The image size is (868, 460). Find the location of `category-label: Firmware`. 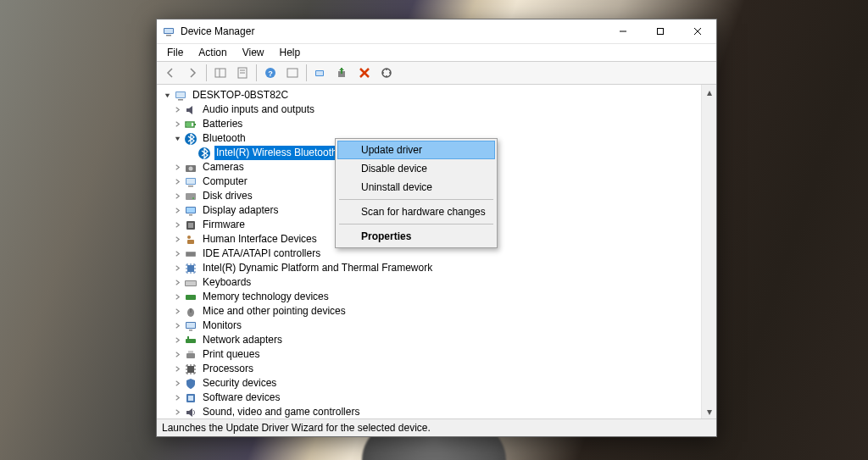

category-label: Firmware is located at coordinates (224, 225).